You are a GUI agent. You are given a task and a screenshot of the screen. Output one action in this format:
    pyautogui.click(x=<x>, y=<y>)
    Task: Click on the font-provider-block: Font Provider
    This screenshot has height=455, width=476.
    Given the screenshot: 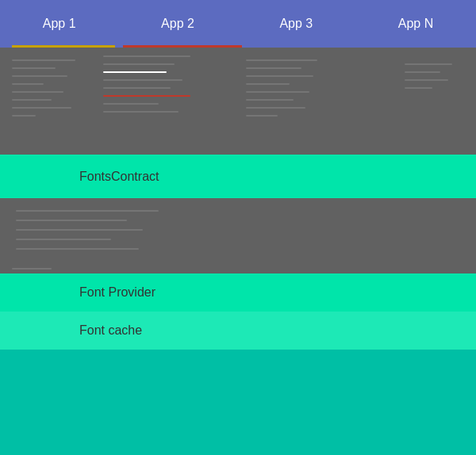 What is the action you would take?
    pyautogui.click(x=238, y=292)
    